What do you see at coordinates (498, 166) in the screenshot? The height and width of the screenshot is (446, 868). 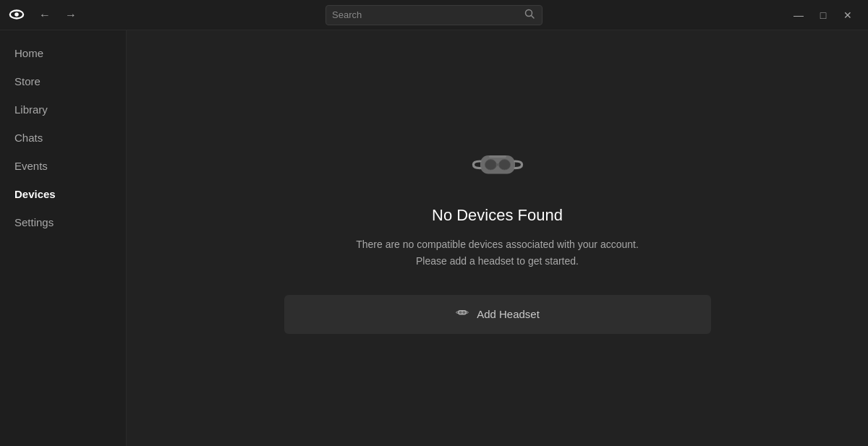 I see `headset-icon-wrapper` at bounding box center [498, 166].